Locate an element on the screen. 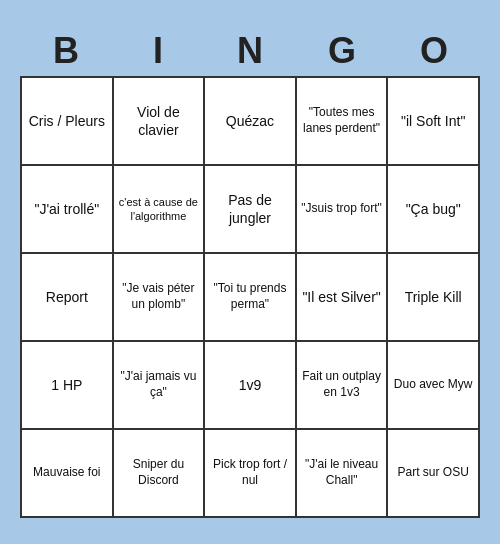 This screenshot has height=544, width=500. bingo-cell: "Toutes mes lanes perdent" is located at coordinates (343, 122).